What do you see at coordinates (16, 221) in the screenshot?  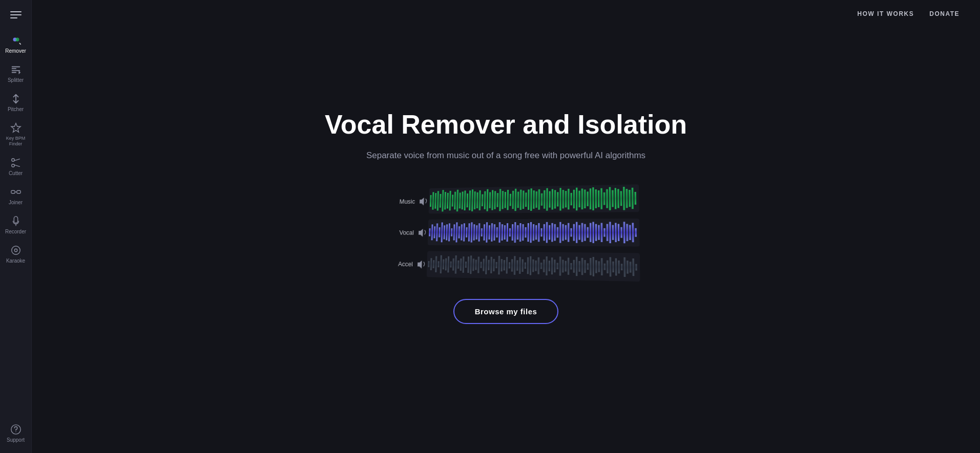 I see `recorder-icon` at bounding box center [16, 221].